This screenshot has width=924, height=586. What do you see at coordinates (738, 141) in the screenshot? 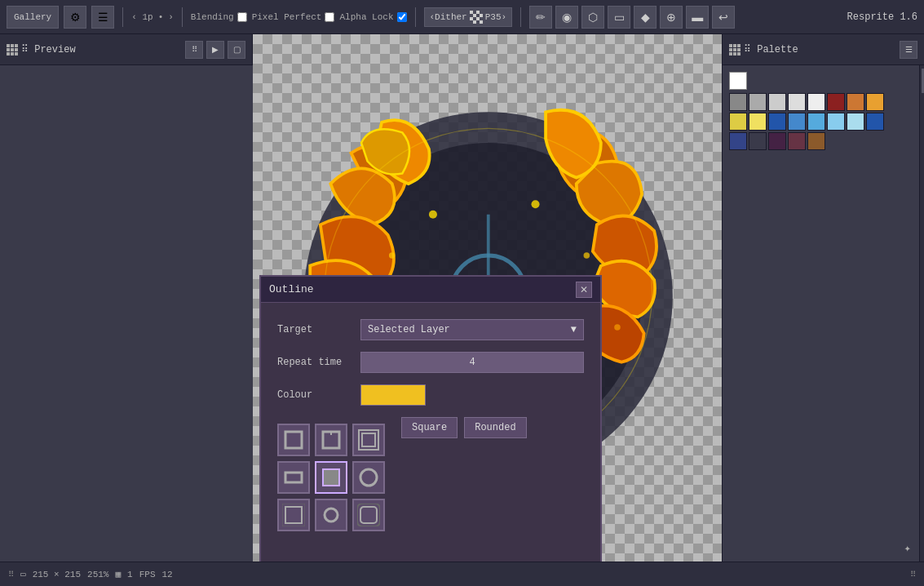
I see `palette-color-navy1` at bounding box center [738, 141].